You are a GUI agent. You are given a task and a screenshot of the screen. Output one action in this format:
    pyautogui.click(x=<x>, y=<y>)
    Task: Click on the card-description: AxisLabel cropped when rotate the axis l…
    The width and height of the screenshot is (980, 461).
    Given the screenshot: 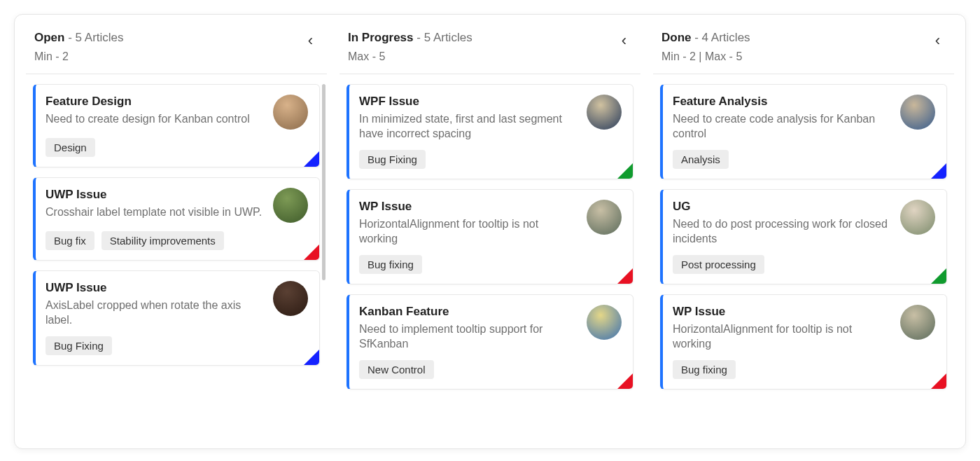 What is the action you would take?
    pyautogui.click(x=155, y=312)
    